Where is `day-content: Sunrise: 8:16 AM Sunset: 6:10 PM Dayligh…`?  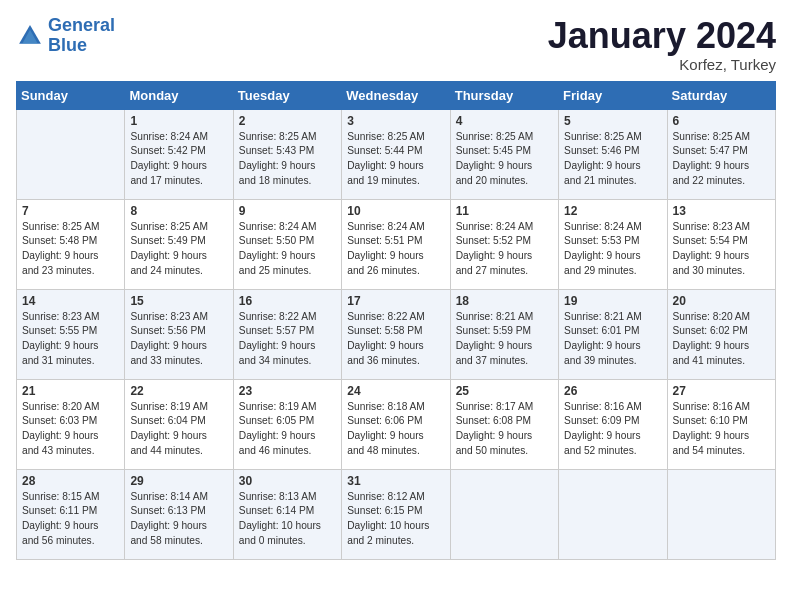
day-content: Sunrise: 8:16 AM Sunset: 6:10 PM Dayligh… is located at coordinates (722, 430).